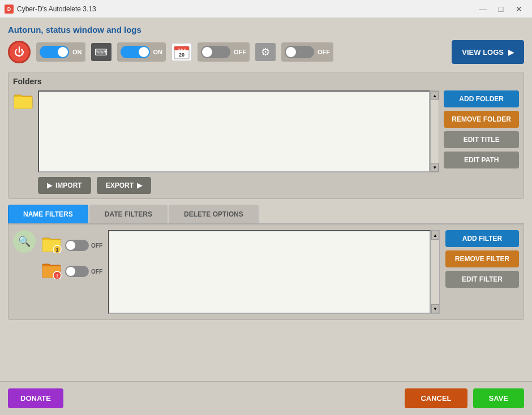 The width and height of the screenshot is (532, 415). I want to click on import-label: IMPORT, so click(69, 185).